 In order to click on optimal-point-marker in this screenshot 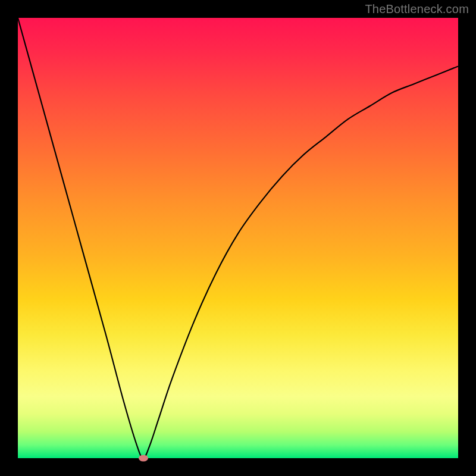, I will do `click(143, 458)`.